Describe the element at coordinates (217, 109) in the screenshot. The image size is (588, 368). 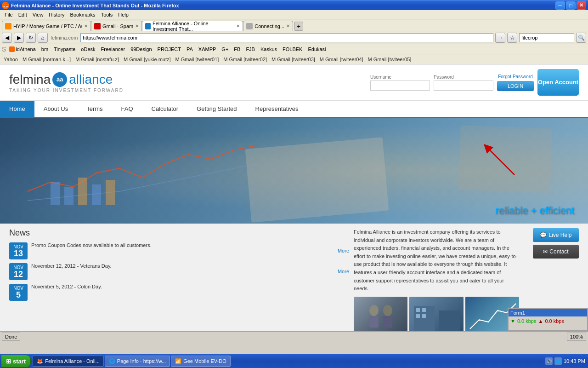
I see `nav-getting-started: Getting Started` at that location.